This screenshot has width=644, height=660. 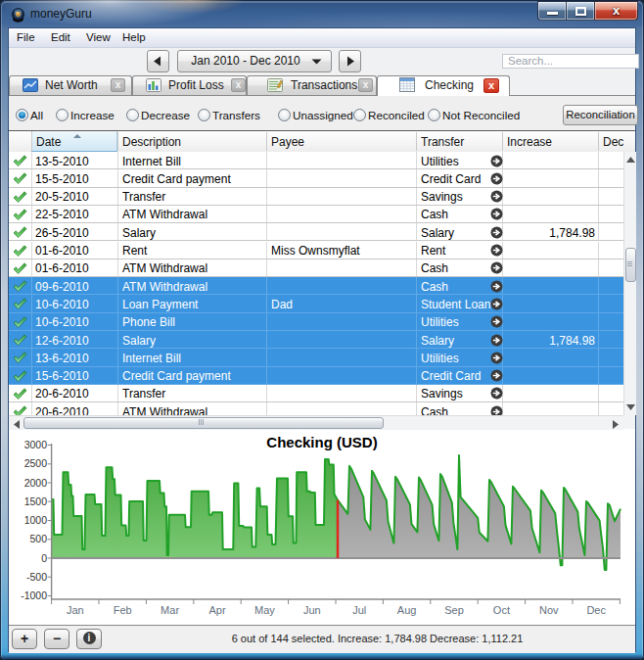 I want to click on svg-text: -500, so click(x=37, y=577).